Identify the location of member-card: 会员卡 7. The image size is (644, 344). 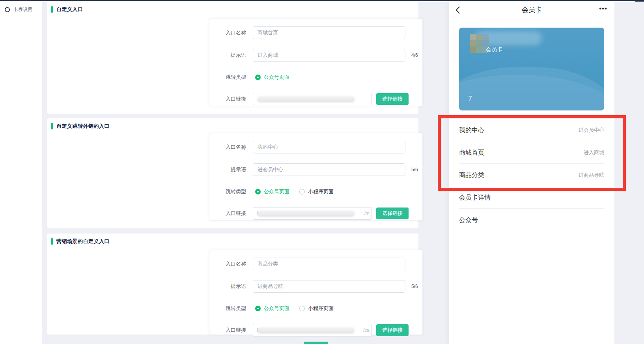
(532, 69).